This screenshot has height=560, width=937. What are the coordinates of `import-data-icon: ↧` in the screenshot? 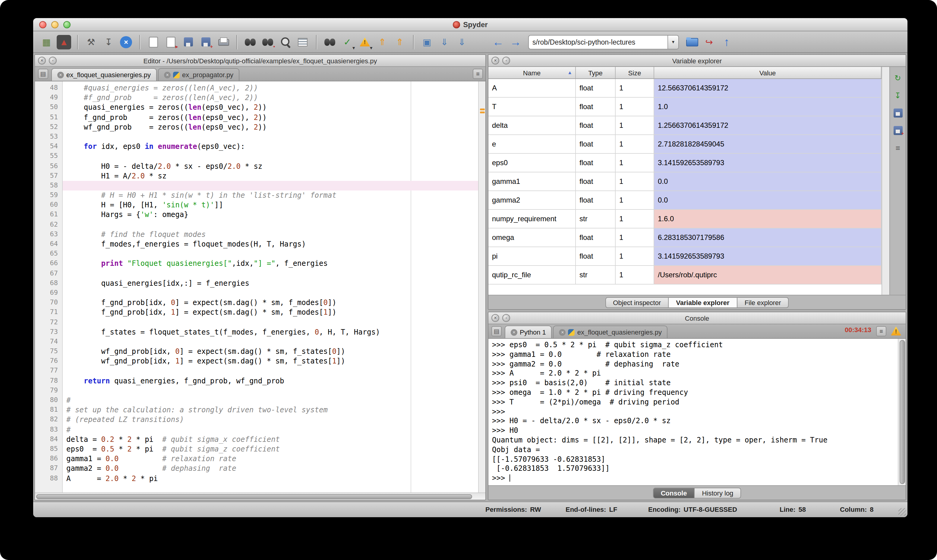 It's located at (109, 42).